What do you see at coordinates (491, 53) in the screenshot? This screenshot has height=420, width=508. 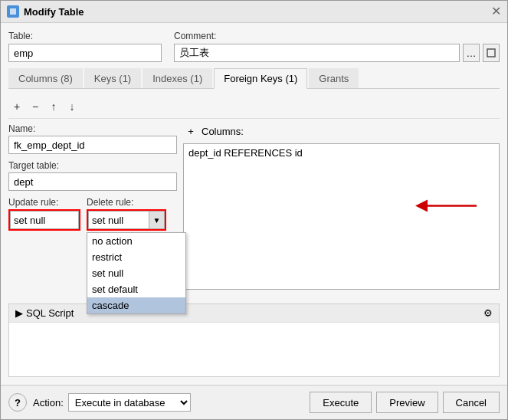 I see `comment-action-button` at bounding box center [491, 53].